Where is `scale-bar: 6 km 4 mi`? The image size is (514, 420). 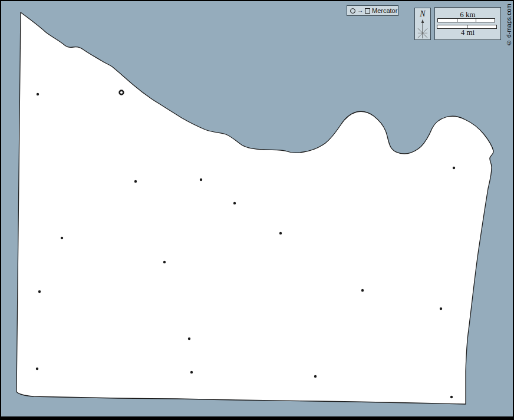 scale-bar: 6 km 4 mi is located at coordinates (468, 24).